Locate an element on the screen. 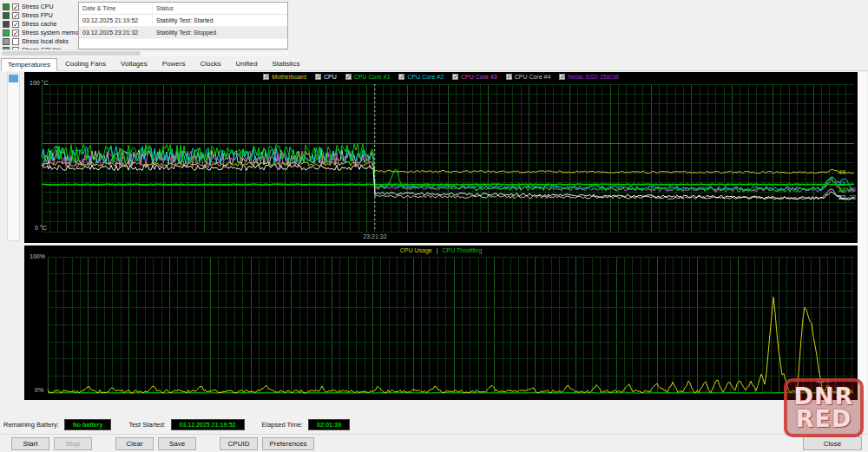 This screenshot has width=868, height=452. legend-label: Netac SSD 256GB is located at coordinates (593, 76).